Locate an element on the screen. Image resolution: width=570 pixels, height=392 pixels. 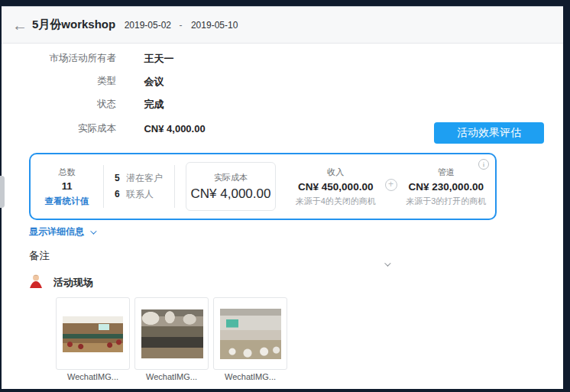
show-details-label: 显示详细信息 is located at coordinates (57, 232).